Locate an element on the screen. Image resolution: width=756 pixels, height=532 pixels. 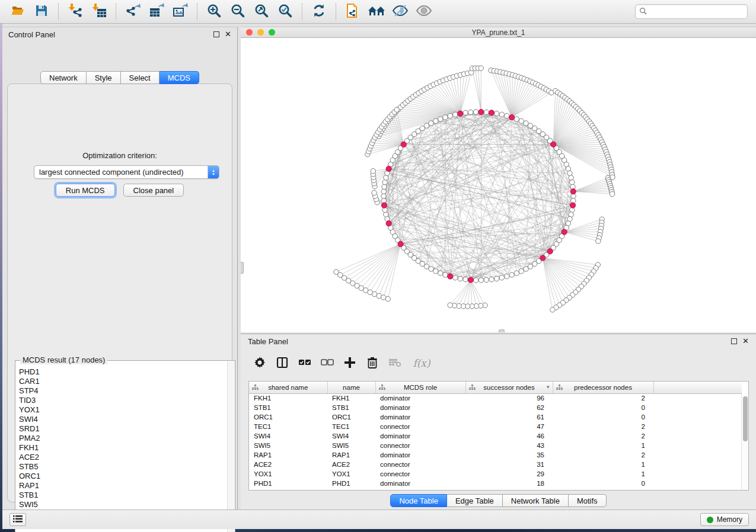
zoom-in-button is located at coordinates (214, 12).